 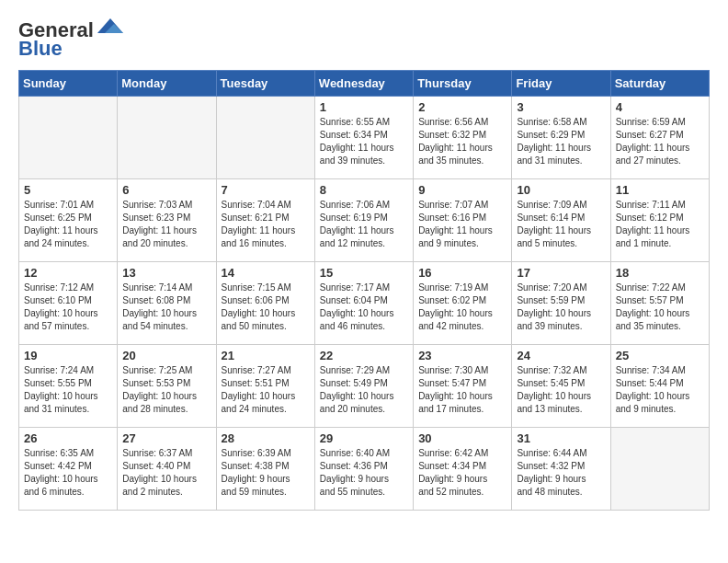 I want to click on day-number: 25, so click(x=660, y=355).